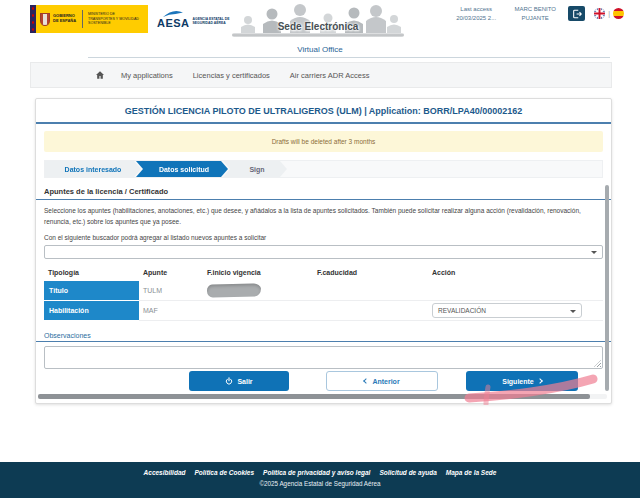 The width and height of the screenshot is (640, 498). Describe the element at coordinates (171, 291) in the screenshot. I see `apunte-cell: TULM` at that location.